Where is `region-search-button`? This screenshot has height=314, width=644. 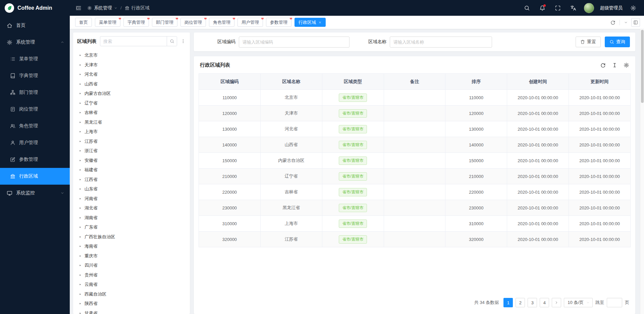
region-search-button is located at coordinates (172, 41).